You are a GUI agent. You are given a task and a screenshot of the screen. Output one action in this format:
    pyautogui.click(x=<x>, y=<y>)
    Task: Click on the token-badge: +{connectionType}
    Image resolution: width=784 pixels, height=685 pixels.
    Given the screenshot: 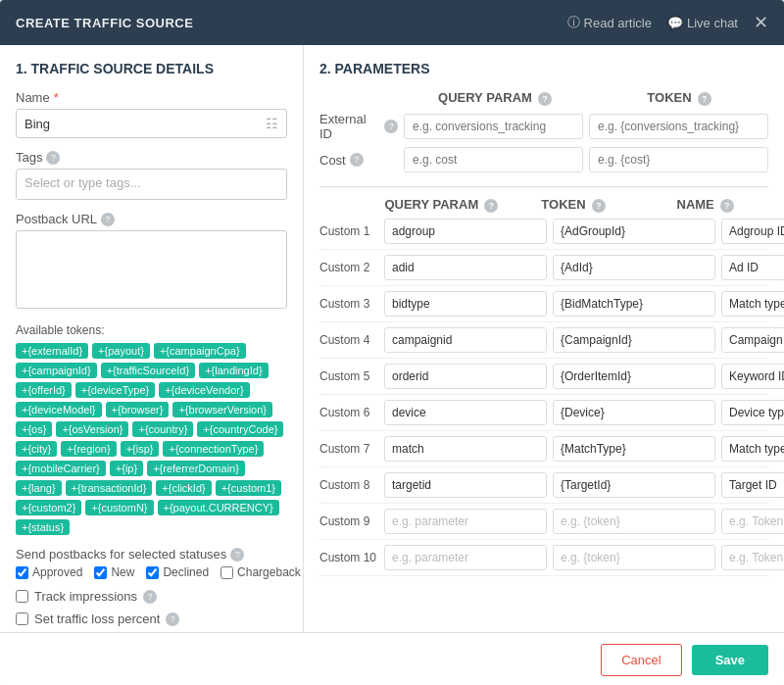 What is the action you would take?
    pyautogui.click(x=214, y=449)
    